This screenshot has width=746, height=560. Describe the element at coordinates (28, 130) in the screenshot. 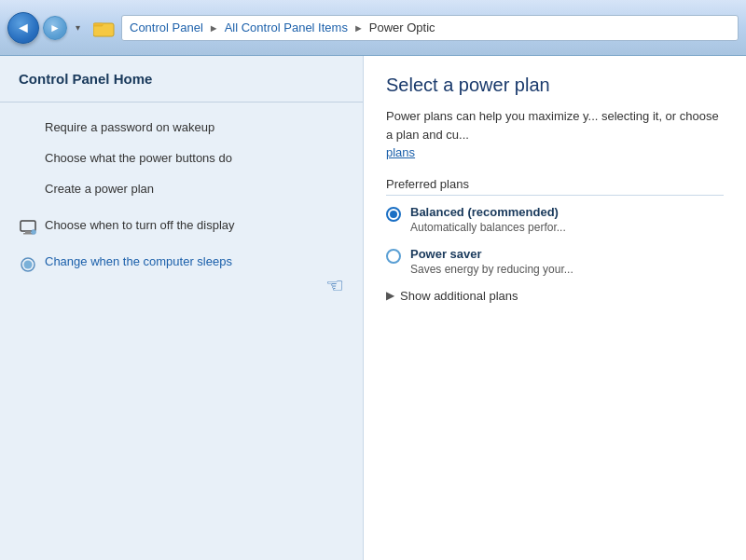

I see `password-icon` at that location.